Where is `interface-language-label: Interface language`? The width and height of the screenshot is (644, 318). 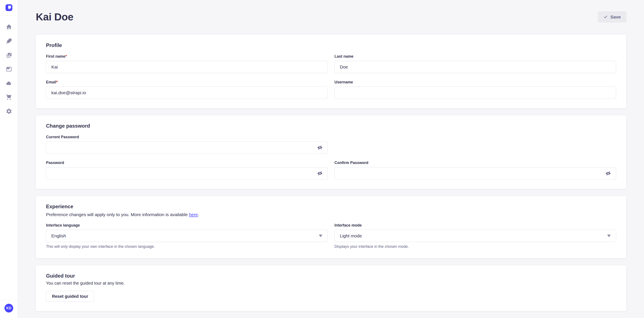 interface-language-label: Interface language is located at coordinates (187, 225).